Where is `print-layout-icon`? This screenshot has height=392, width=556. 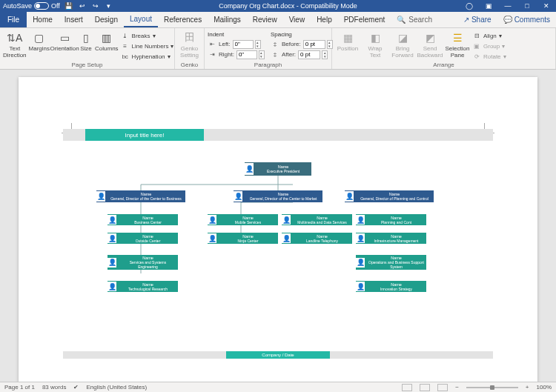 print-layout-icon is located at coordinates (425, 388).